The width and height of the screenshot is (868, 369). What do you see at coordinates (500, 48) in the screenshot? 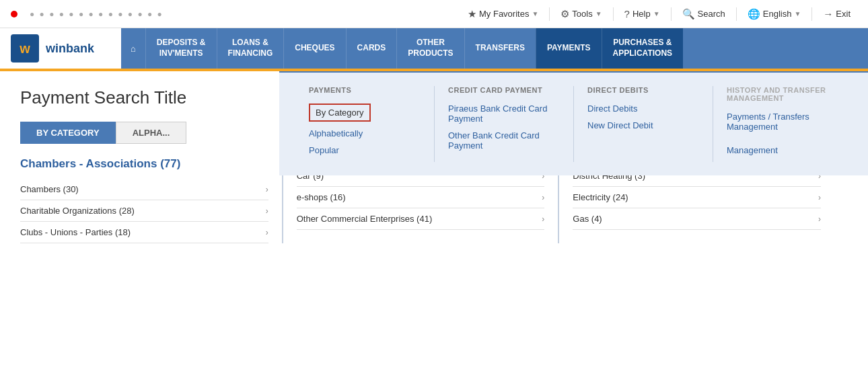
I see `nav-transfers: TRANSFERS` at bounding box center [500, 48].